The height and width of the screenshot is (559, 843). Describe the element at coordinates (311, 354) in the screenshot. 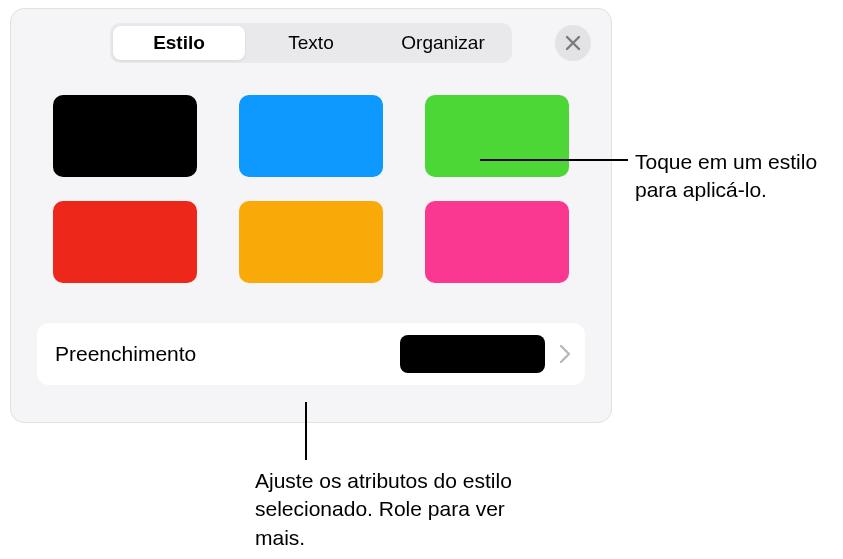

I see `fill-row: Preenchimento` at that location.